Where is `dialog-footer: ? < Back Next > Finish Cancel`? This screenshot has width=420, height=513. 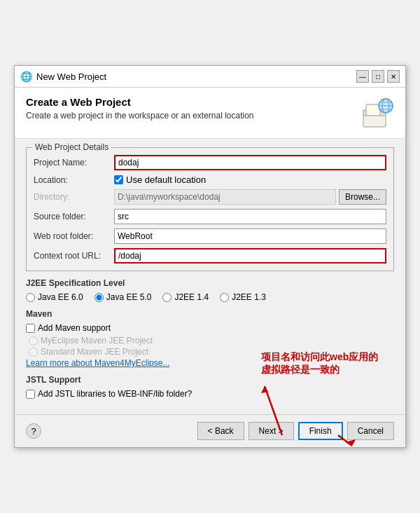
dialog-footer: ? < Back Next > Finish Cancel is located at coordinates (210, 430).